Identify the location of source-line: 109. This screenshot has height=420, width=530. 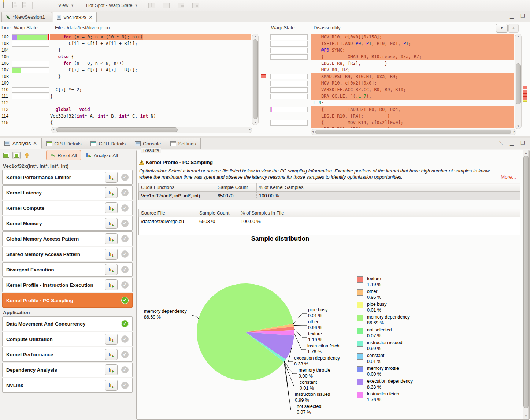
(133, 83).